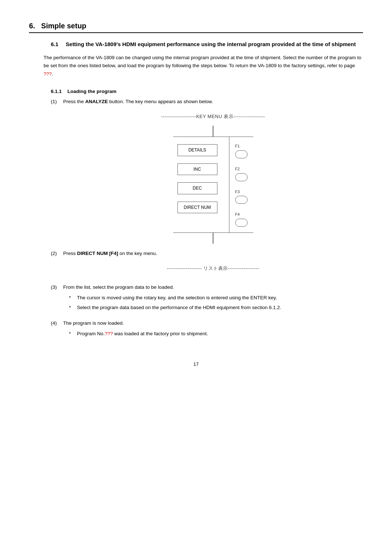  What do you see at coordinates (196, 364) in the screenshot?
I see `page-footer: 17` at bounding box center [196, 364].